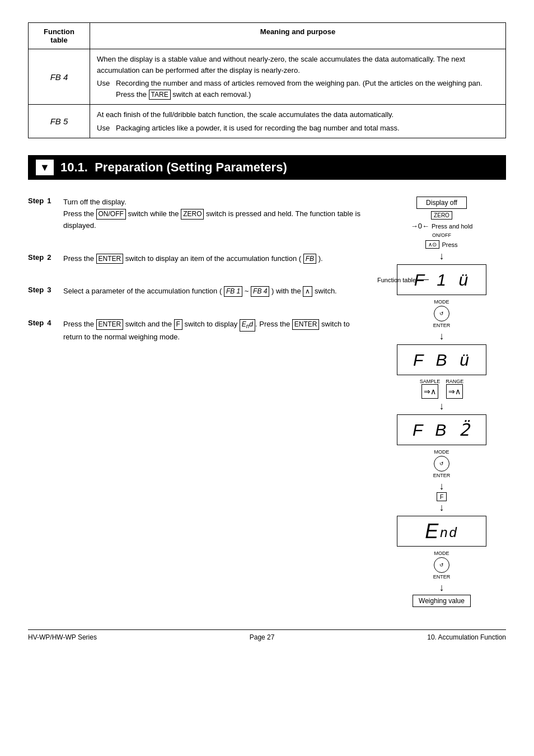 The image size is (534, 756). I want to click on range-arrow: ⇒∧, so click(455, 391).